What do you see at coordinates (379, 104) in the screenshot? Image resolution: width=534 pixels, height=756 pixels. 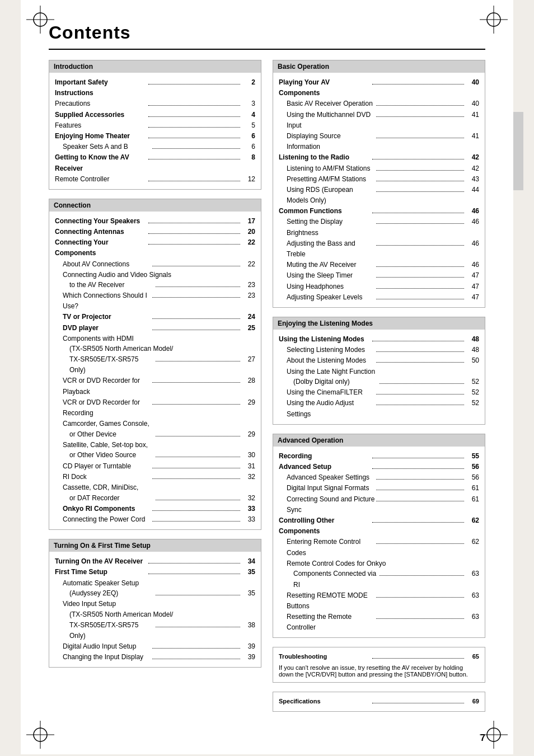 I see `toc-entry: Basic AV Receiver Operation 40` at bounding box center [379, 104].